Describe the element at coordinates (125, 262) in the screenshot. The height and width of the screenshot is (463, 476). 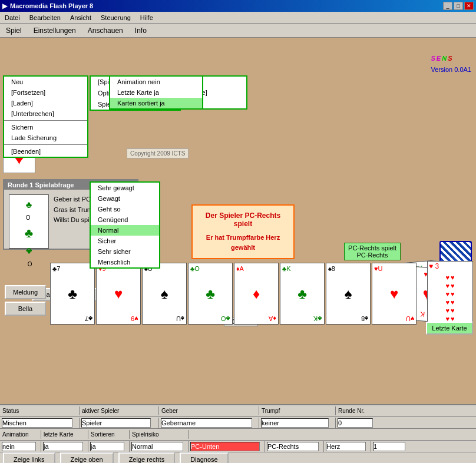
I see `menu-item-menschlich: Menschlich` at that location.